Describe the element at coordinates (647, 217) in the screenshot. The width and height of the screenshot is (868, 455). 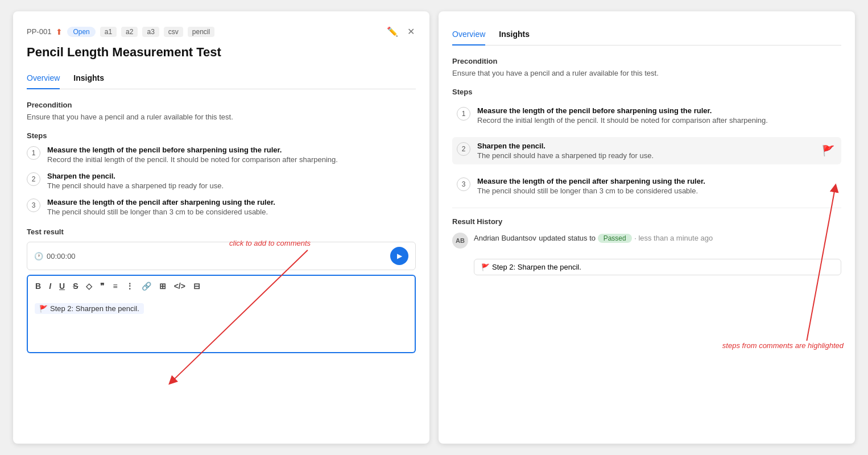
I see `result-history-label: Result History` at that location.